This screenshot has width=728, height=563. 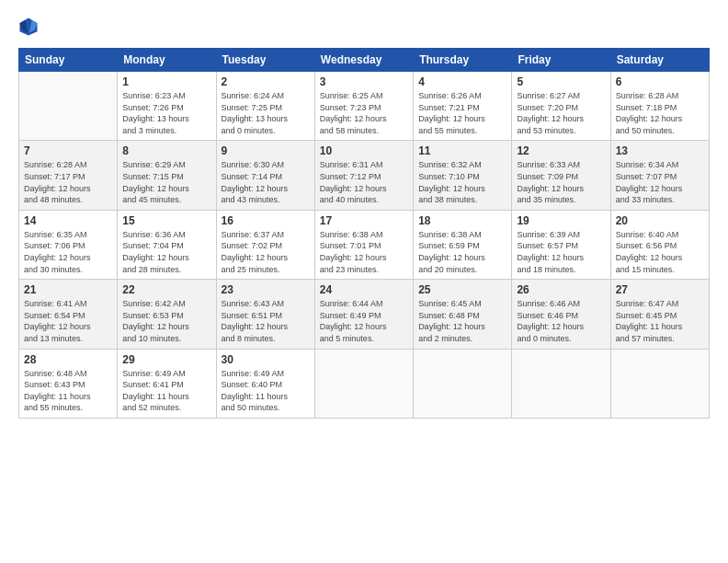 I want to click on calendar-cell: 12Sunrise: 6:33 AM Sunset: 7:09 PM Dayli…, so click(x=561, y=175).